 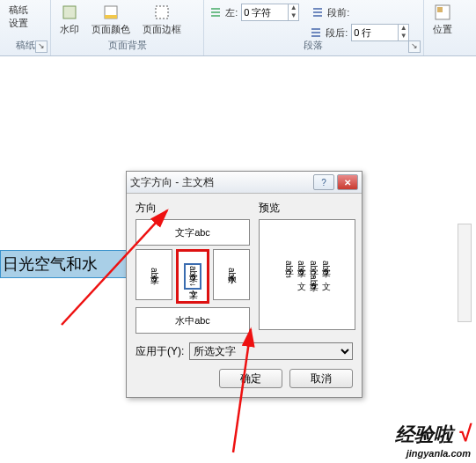 What do you see at coordinates (443, 12) in the screenshot?
I see `position-icon` at bounding box center [443, 12].